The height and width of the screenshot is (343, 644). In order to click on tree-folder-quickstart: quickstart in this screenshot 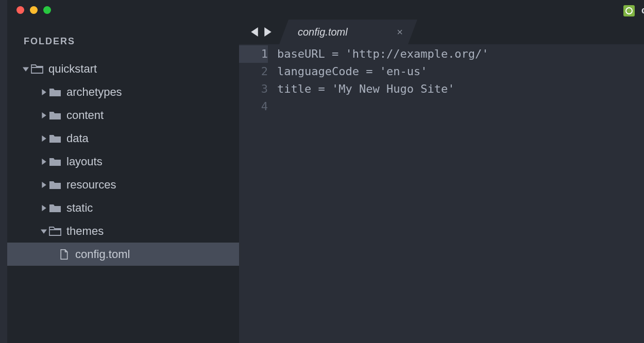, I will do `click(123, 69)`.